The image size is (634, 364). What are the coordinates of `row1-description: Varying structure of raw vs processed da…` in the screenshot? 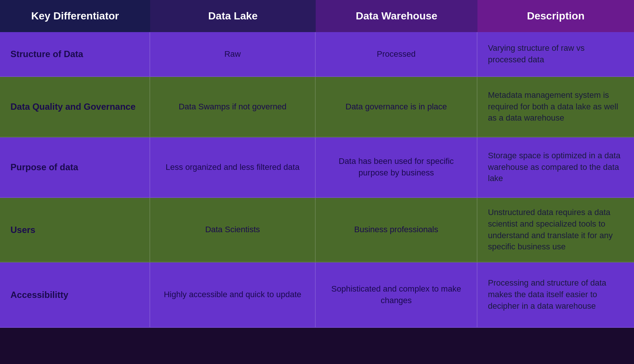 It's located at (556, 55).